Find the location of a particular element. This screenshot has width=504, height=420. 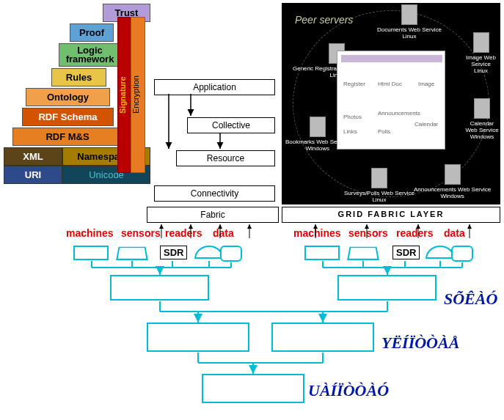

layer-proof: Proof is located at coordinates (92, 32).